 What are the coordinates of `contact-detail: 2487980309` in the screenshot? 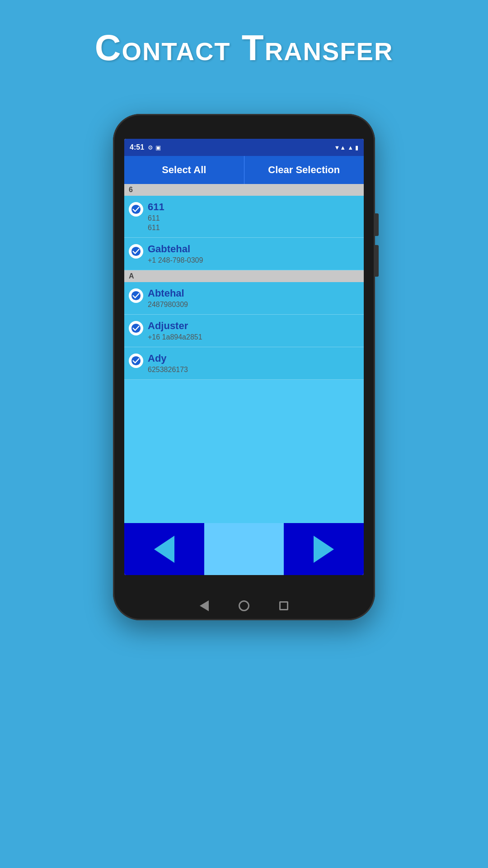 It's located at (168, 305).